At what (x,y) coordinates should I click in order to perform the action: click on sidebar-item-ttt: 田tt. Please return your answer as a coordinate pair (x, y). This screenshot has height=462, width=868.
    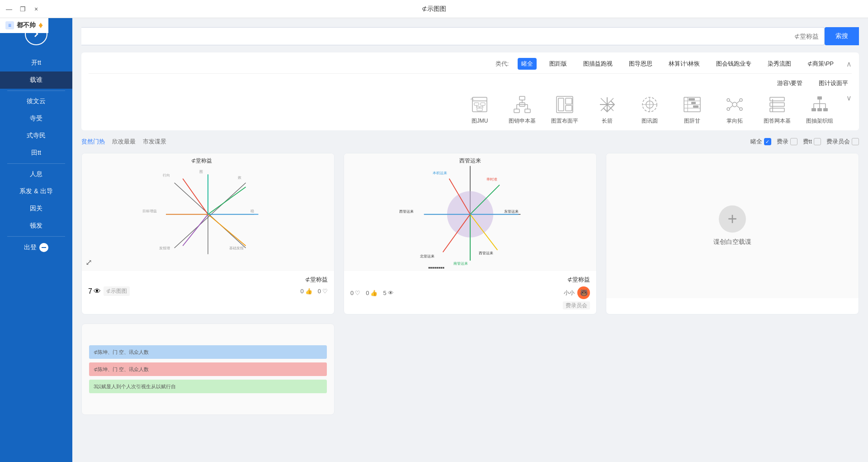
    Looking at the image, I should click on (36, 153).